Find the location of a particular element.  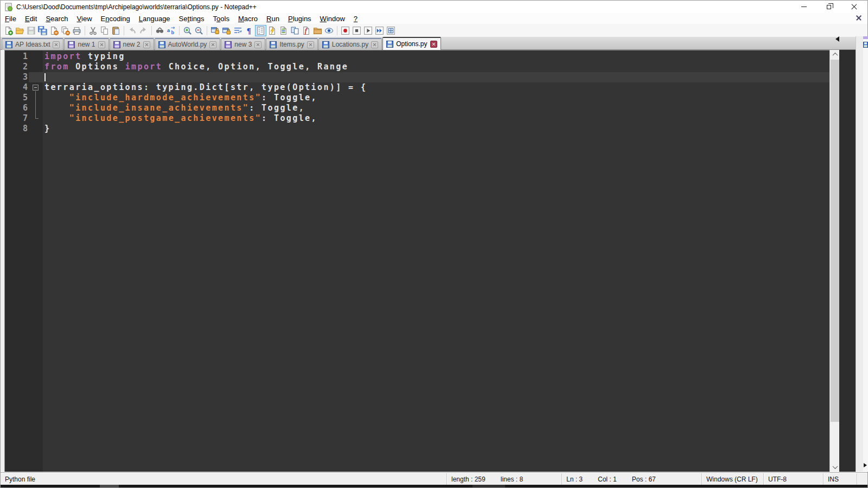

tab-file-icon is located at coordinates (326, 44).